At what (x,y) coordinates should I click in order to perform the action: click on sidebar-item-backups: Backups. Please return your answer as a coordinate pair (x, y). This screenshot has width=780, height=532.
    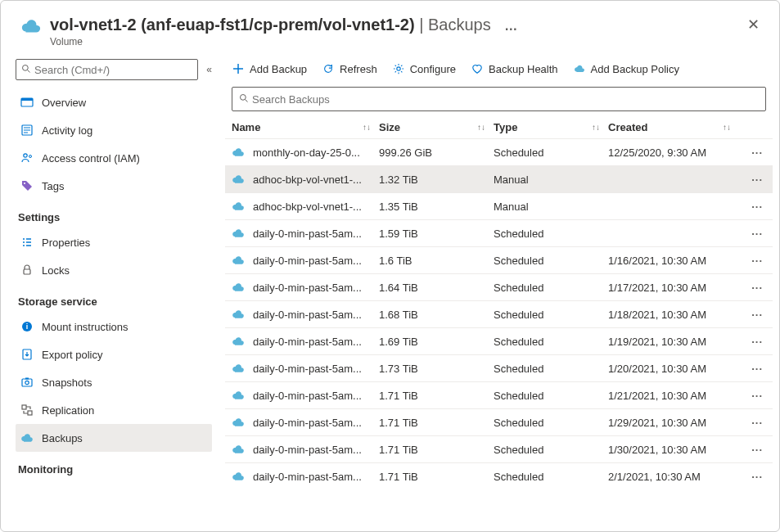
    Looking at the image, I should click on (114, 438).